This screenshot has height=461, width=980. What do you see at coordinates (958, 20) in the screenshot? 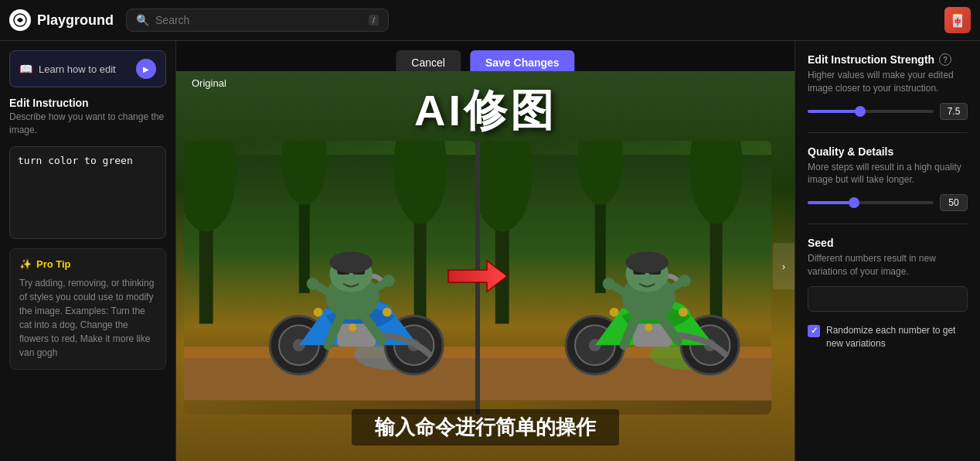
I see `header-right: 🀄` at bounding box center [958, 20].